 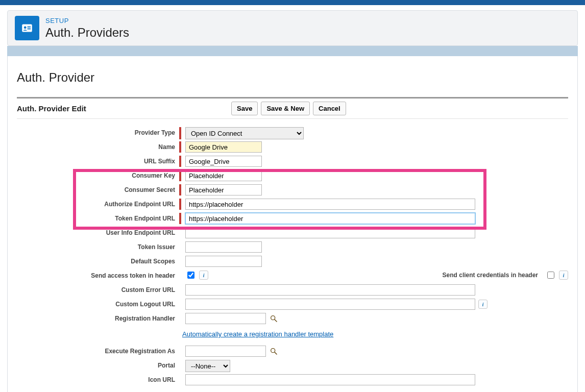 What do you see at coordinates (99, 317) in the screenshot?
I see `label-registration-handler: Registration Handler` at bounding box center [99, 317].